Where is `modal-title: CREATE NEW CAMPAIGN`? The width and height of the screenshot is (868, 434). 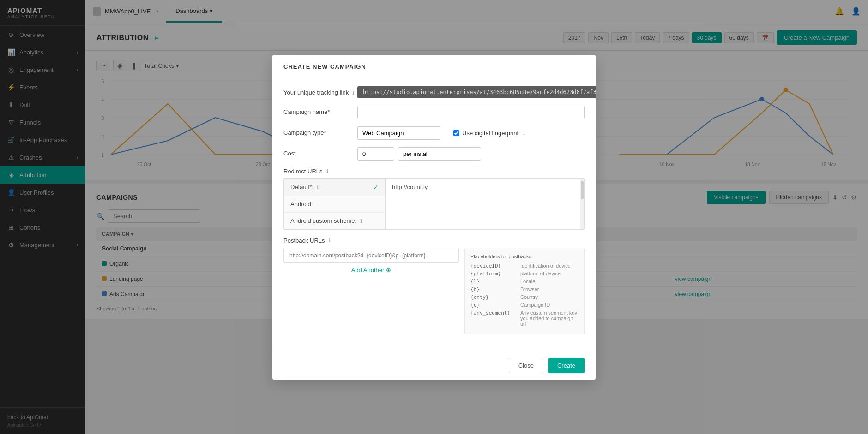 modal-title: CREATE NEW CAMPAIGN is located at coordinates (434, 66).